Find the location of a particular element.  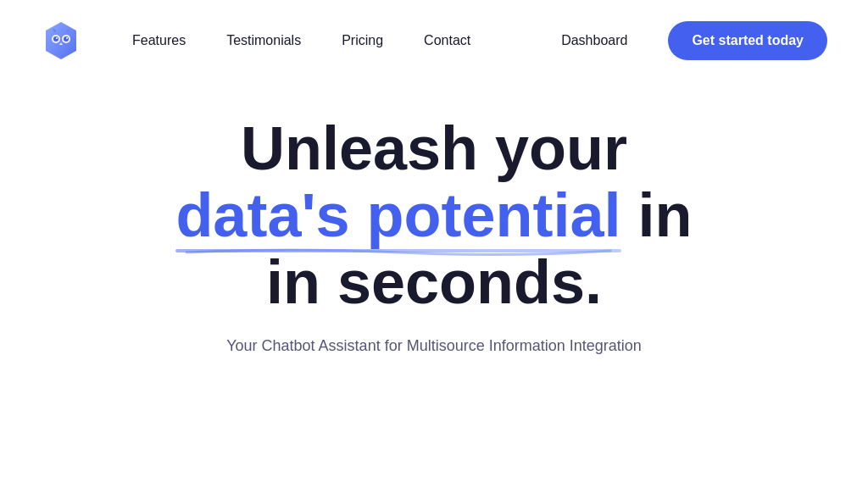

nav-link-pricing: Pricing is located at coordinates (363, 41).